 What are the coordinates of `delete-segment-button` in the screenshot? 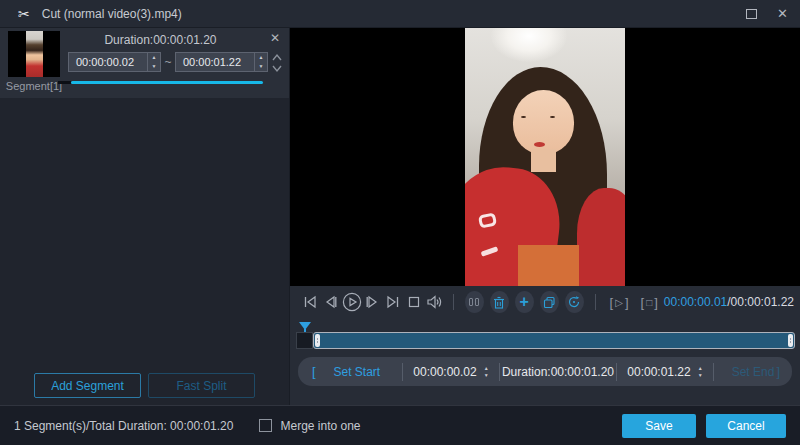 It's located at (500, 302).